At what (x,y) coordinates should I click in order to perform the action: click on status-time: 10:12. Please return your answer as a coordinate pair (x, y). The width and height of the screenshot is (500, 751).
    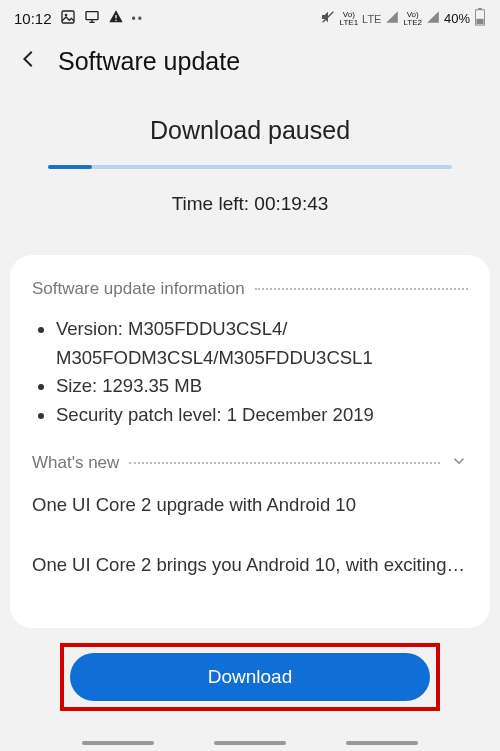
    Looking at the image, I should click on (33, 18).